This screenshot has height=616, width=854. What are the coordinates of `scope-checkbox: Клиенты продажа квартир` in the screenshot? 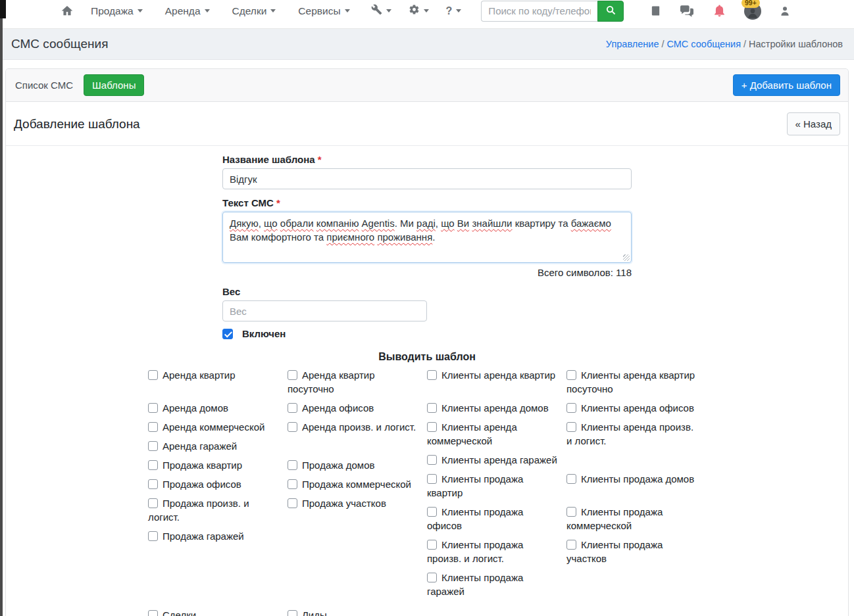 It's located at (493, 486).